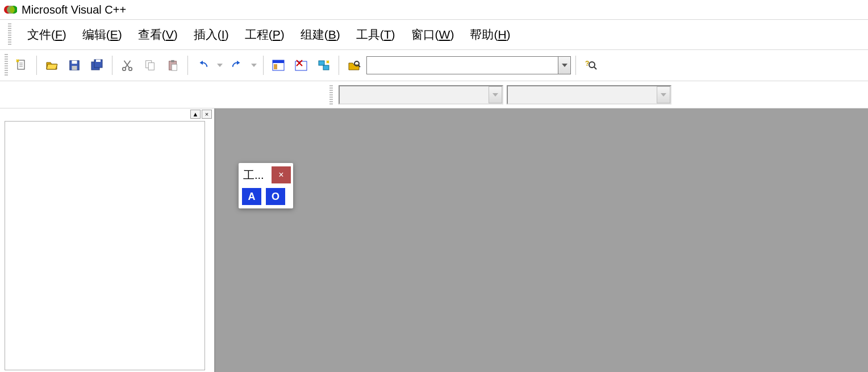 The image size is (868, 372). Describe the element at coordinates (301, 65) in the screenshot. I see `output-window-button` at that location.